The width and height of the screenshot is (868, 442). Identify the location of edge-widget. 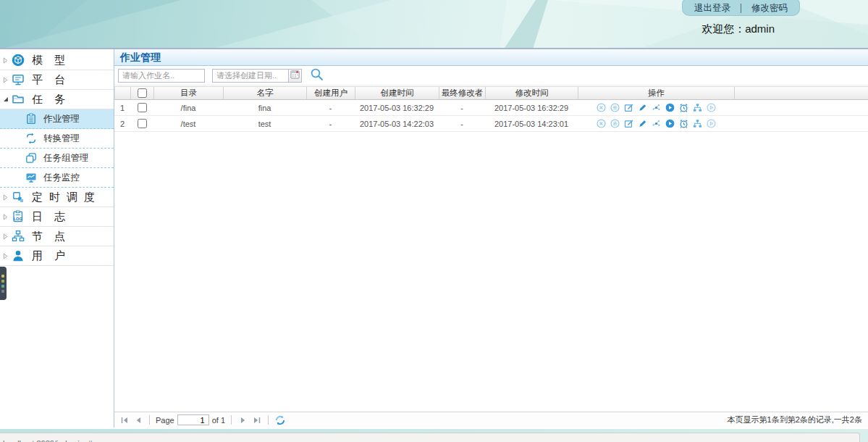
(3, 283).